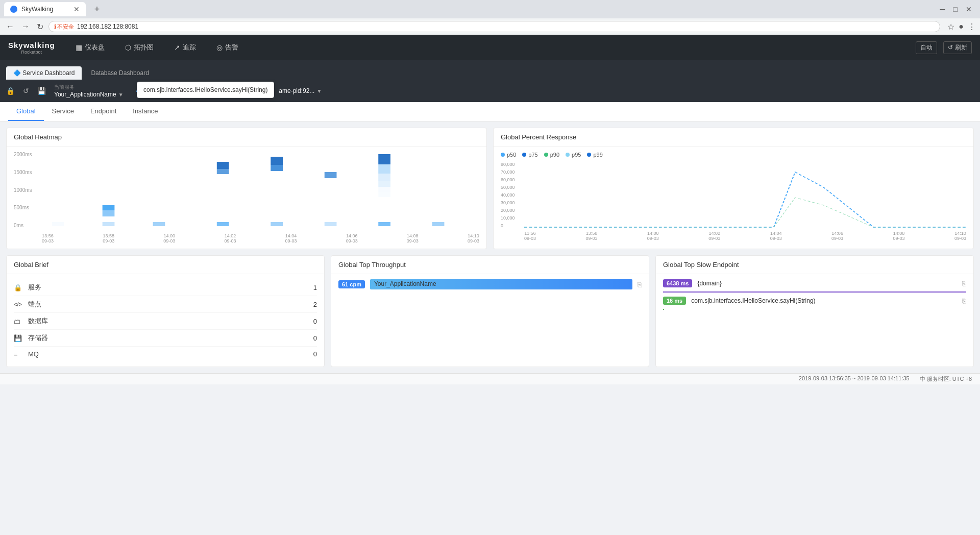 The width and height of the screenshot is (980, 535). Describe the element at coordinates (490, 47) in the screenshot. I see `app-header: Skywalking Rocketbot ▦ 仪表盘 ⬡ 拓扑图 ↗ 追踪 ◎ …` at that location.